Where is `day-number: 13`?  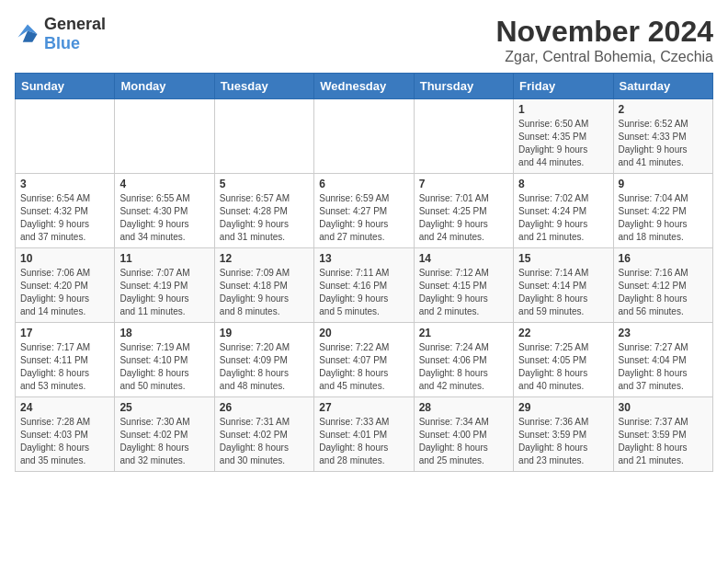
day-number: 13 is located at coordinates (364, 259).